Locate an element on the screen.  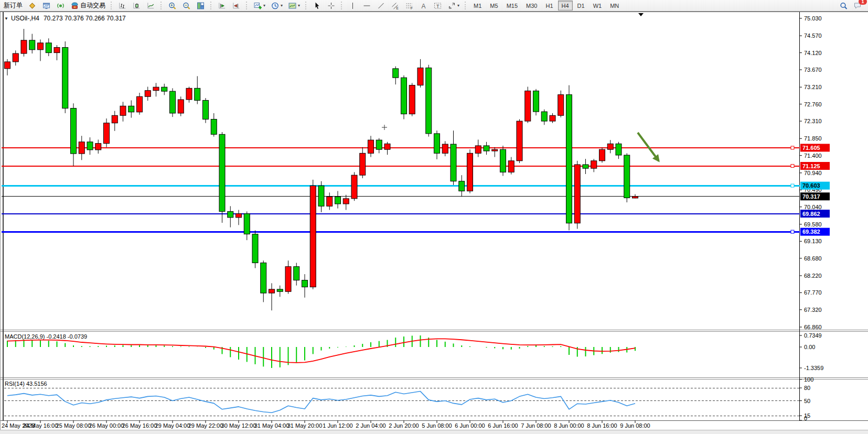
new-order-button: 新订单 is located at coordinates (13, 5).